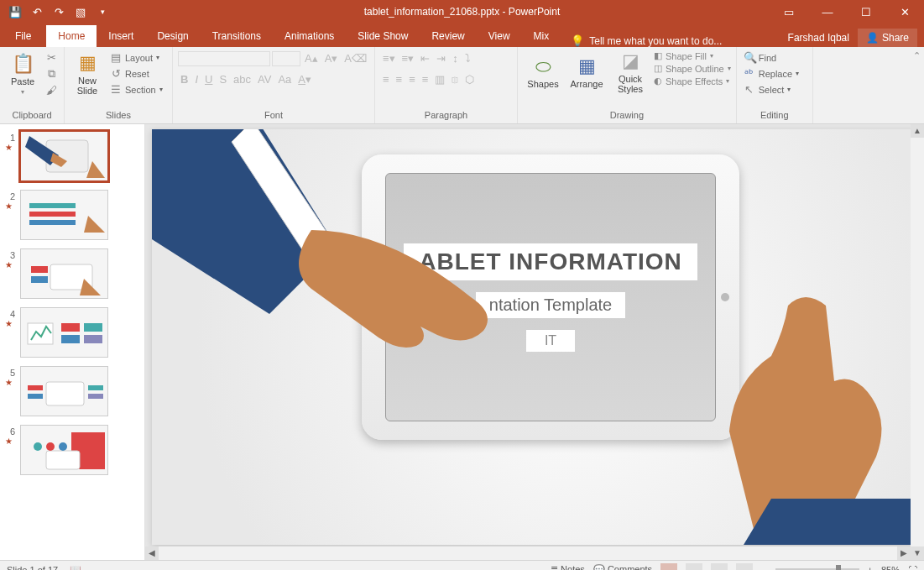  Describe the element at coordinates (72, 215) in the screenshot. I see `thumbnail-2: 2★` at that location.